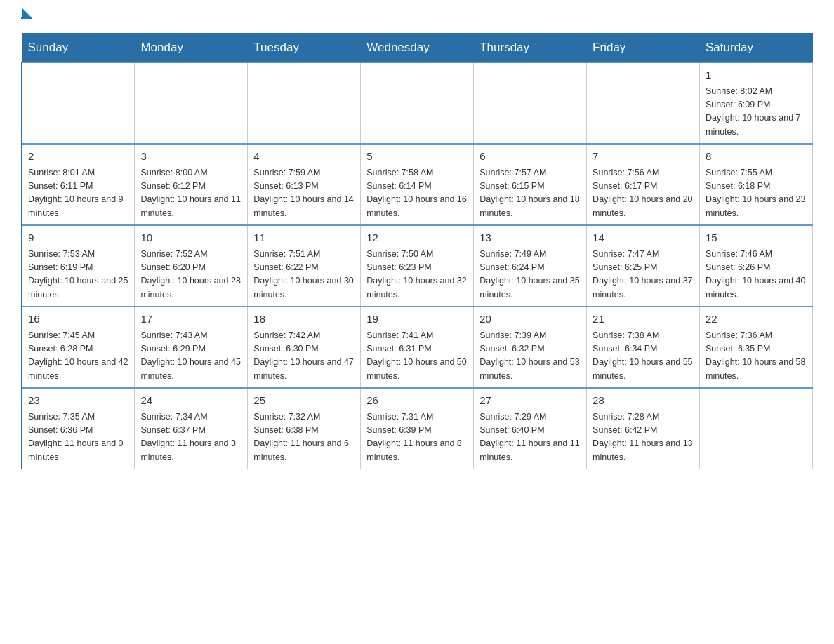  What do you see at coordinates (79, 347) in the screenshot?
I see `calendar-cell: 16Sunrise: 7:45 AM Sunset: 6:28 PM Dayli…` at bounding box center [79, 347].